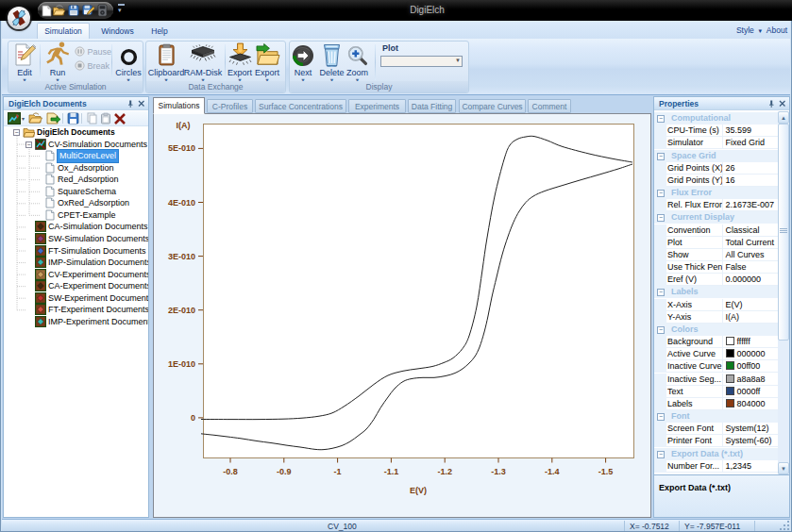 Image resolution: width=792 pixels, height=532 pixels. I want to click on svg-text: -1.1, so click(392, 472).